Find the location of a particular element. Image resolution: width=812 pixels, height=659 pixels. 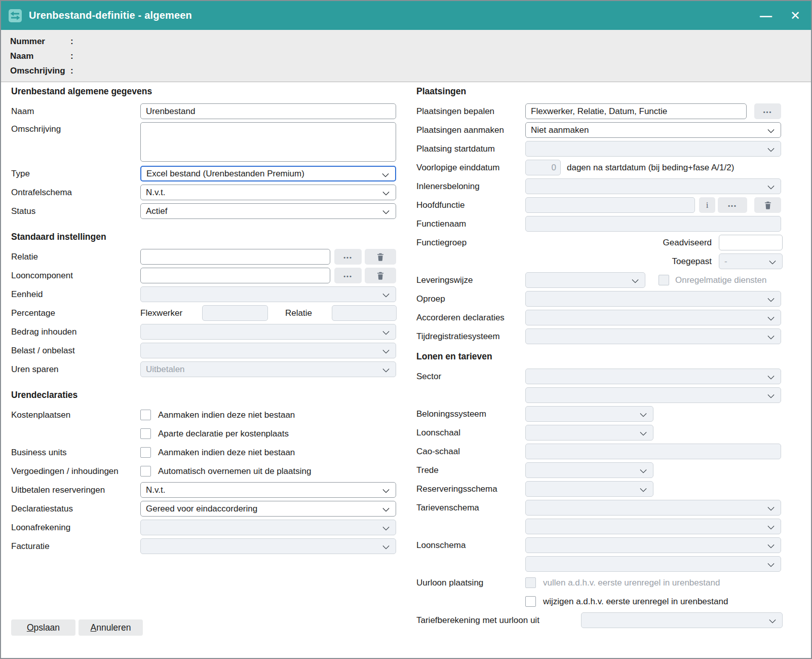

trash-icon is located at coordinates (380, 257).